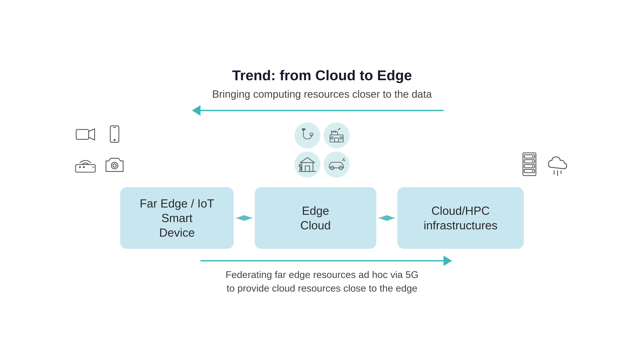  What do you see at coordinates (460, 218) in the screenshot?
I see `cloud-hpc-label: Cloud/HPCinfrastructures` at bounding box center [460, 218].